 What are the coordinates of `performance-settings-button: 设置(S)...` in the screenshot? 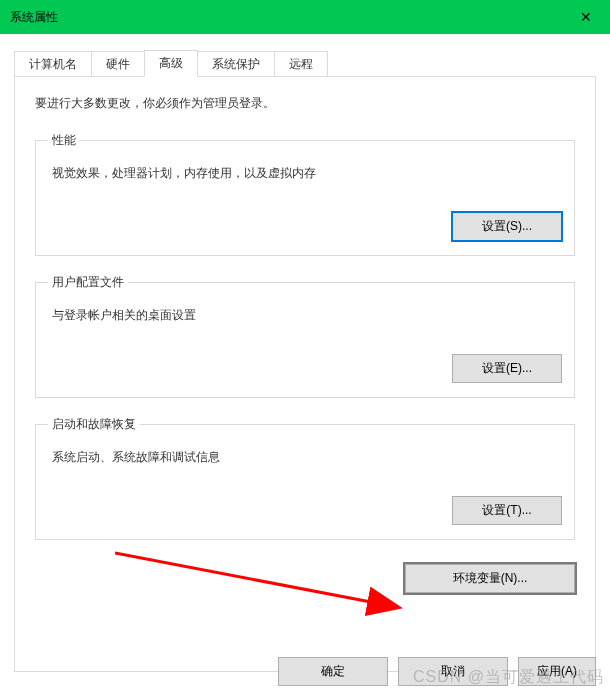 It's located at (507, 226).